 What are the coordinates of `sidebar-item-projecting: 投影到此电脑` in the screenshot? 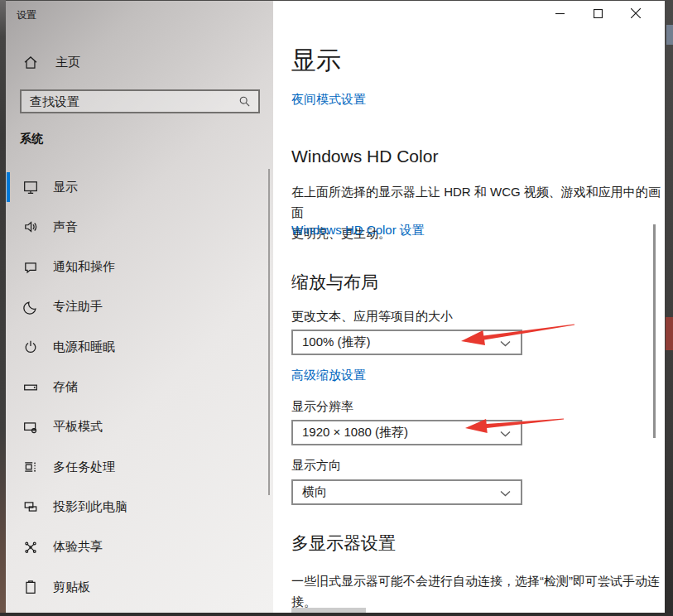 It's located at (139, 507).